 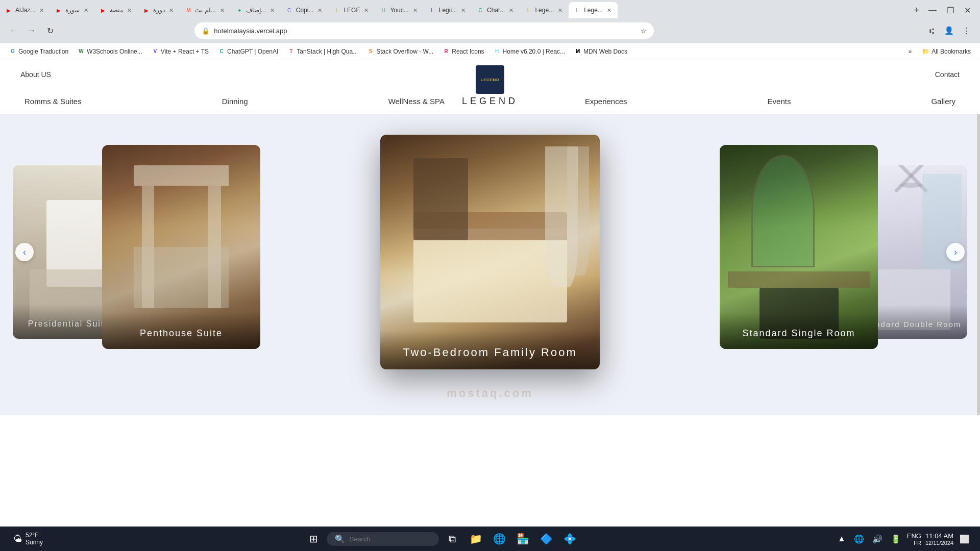 I want to click on window-controls: — ❐ ✕, so click(x=952, y=10).